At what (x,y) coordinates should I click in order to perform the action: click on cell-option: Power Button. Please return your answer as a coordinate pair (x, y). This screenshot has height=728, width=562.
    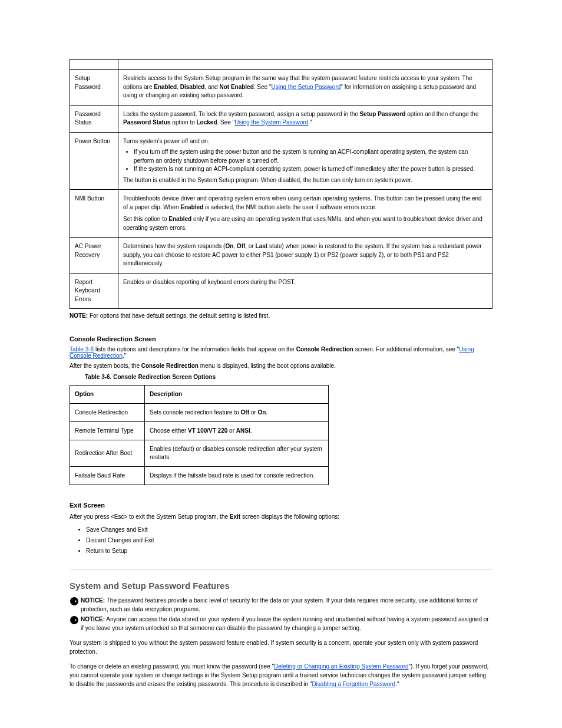
    Looking at the image, I should click on (94, 161).